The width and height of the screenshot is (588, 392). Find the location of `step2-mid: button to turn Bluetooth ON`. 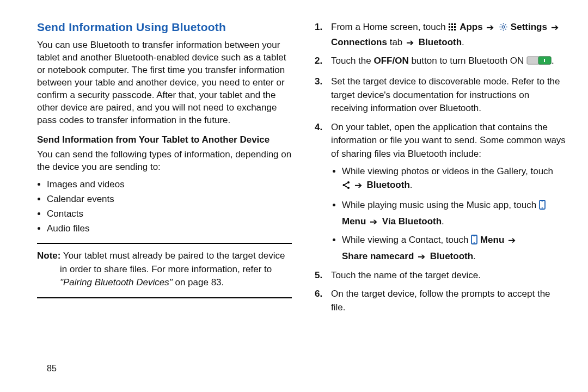

step2-mid: button to turn Bluetooth ON is located at coordinates (468, 61).